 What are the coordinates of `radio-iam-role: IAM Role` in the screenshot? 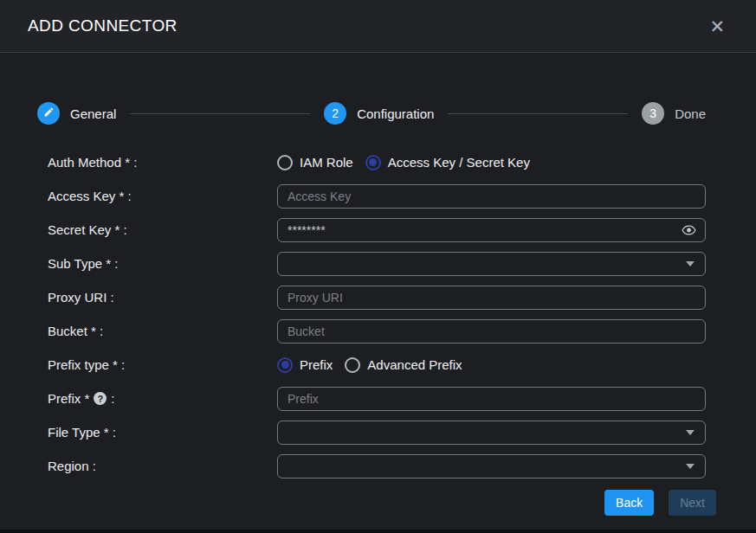 It's located at (315, 163).